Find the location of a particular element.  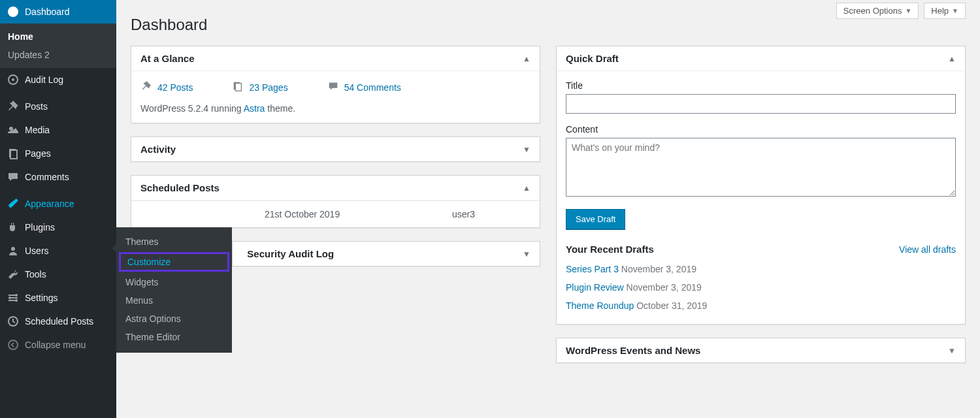

submenu-item-menus: Menus is located at coordinates (174, 300).